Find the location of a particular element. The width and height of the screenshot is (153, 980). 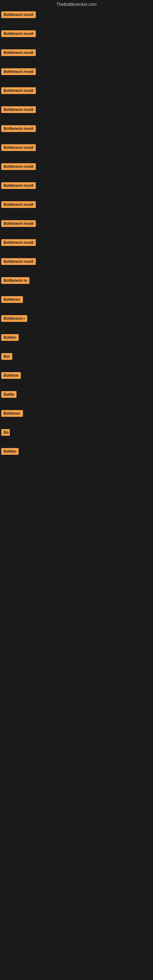

list-item: Bo is located at coordinates (76, 433).